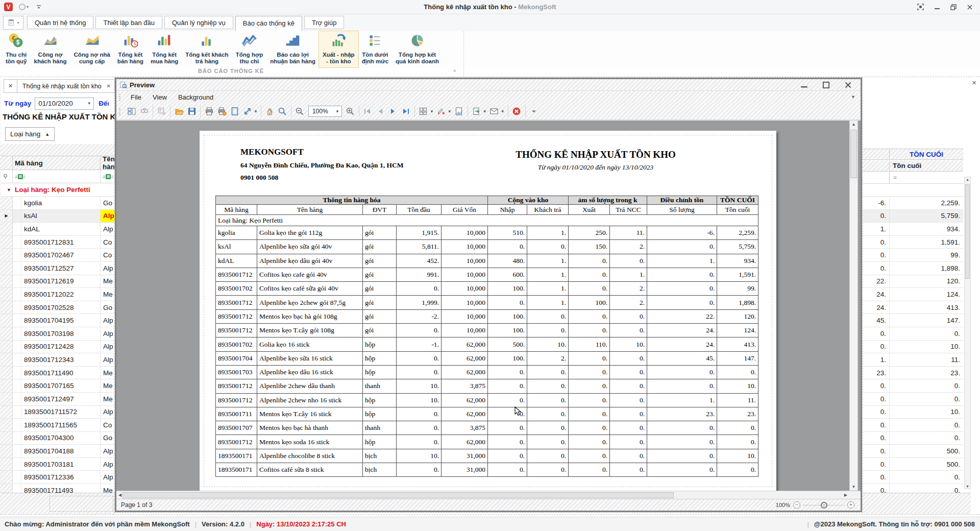  What do you see at coordinates (57, 242) in the screenshot?
I see `cell-code: 8935001712831` at bounding box center [57, 242].